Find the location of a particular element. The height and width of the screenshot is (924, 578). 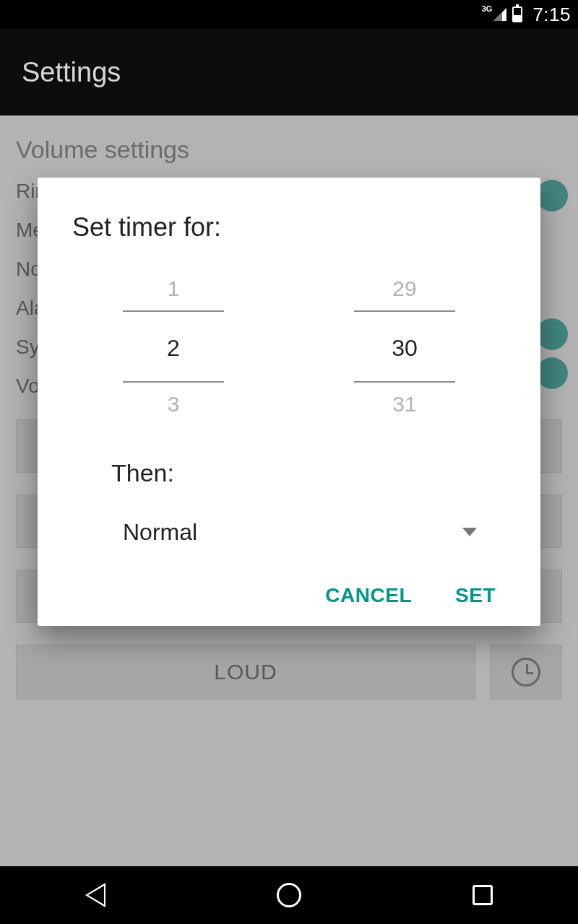

battery-icon is located at coordinates (517, 14).